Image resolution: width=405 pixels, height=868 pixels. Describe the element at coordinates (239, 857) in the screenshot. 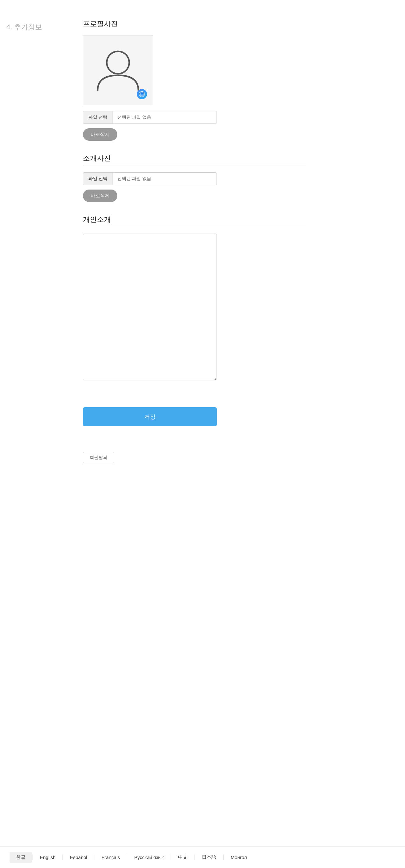

I see `lang-mn: Монгол` at that location.